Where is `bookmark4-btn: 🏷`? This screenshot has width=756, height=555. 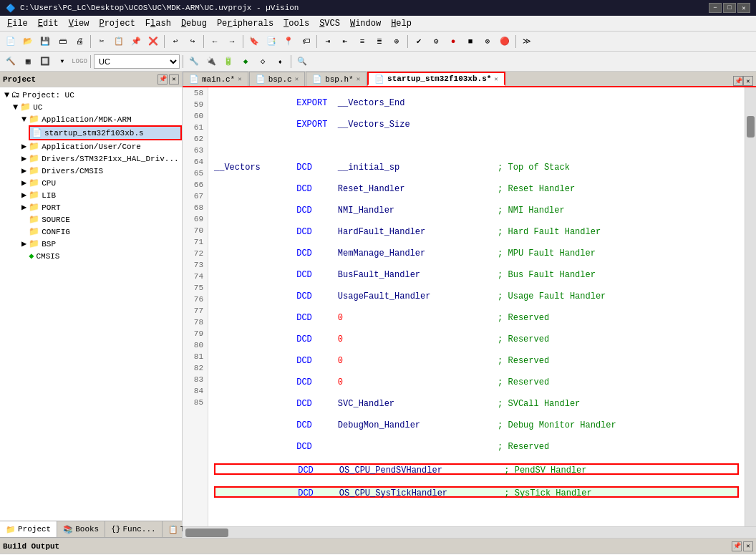
bookmark4-btn: 🏷 is located at coordinates (306, 42).